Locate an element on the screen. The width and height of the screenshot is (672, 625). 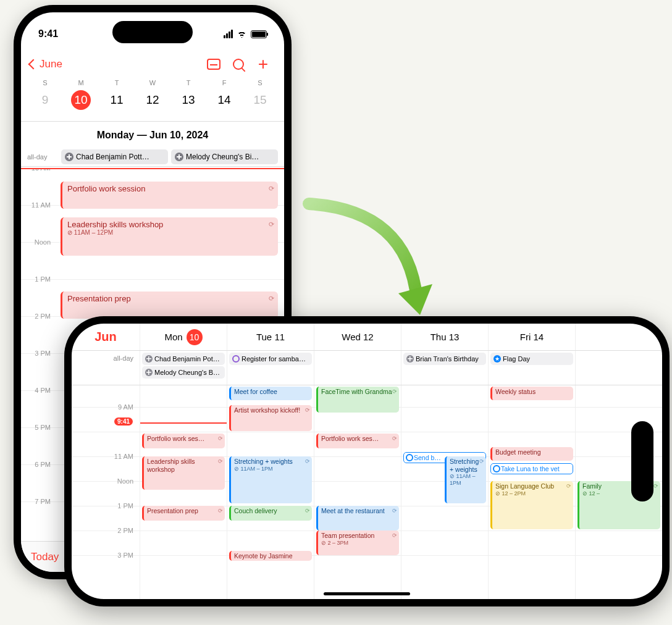
day-column: Portfolio work ses…⟳Leadership skills wo… is located at coordinates (183, 492).